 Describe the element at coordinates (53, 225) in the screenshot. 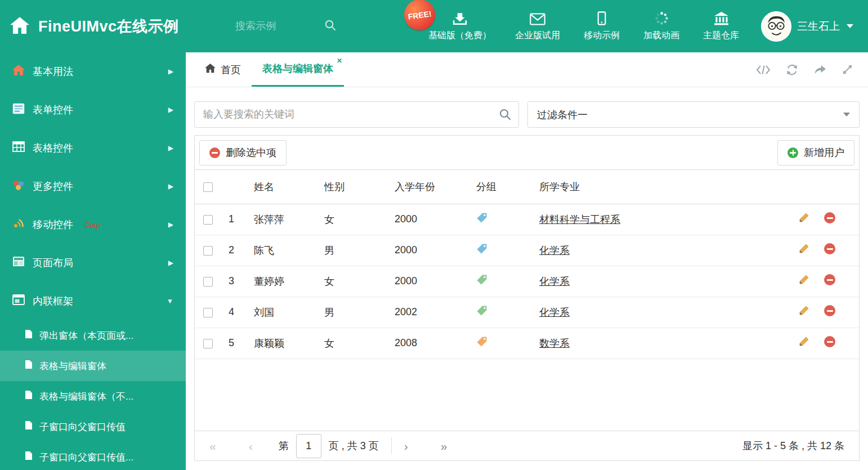

I see `sidebar-item-label: 移动控件` at that location.